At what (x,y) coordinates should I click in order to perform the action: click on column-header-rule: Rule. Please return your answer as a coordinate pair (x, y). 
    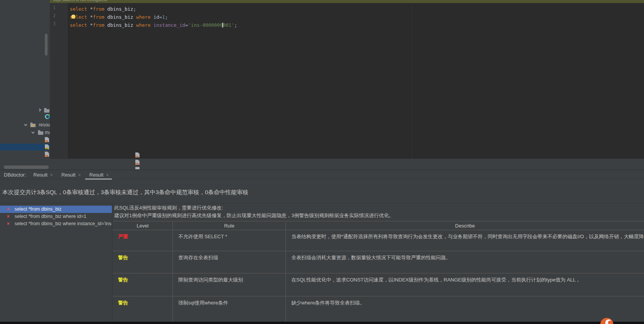
    Looking at the image, I should click on (229, 226).